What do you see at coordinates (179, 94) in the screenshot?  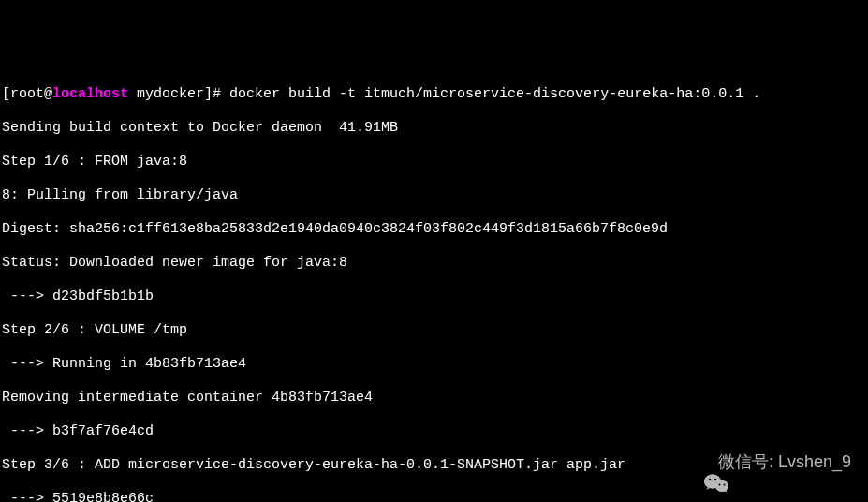 I see `prompt-path: mydocker]#` at bounding box center [179, 94].